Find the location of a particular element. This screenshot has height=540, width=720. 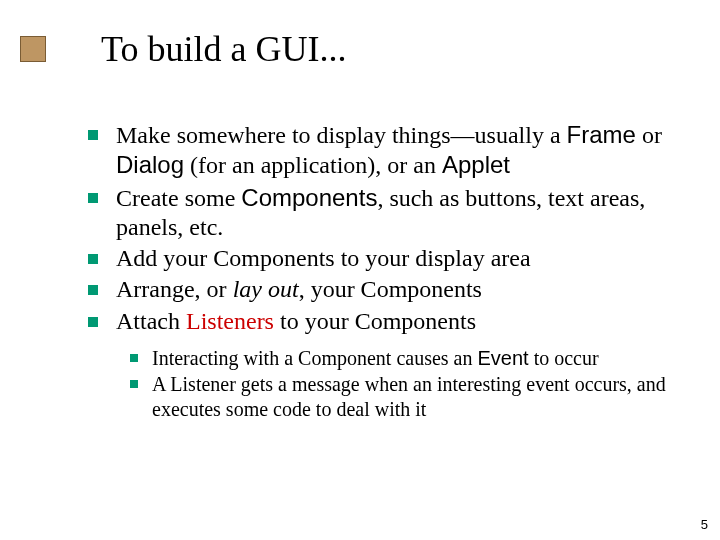

list-item: Interacting with a Component causes an E… is located at coordinates (410, 358).